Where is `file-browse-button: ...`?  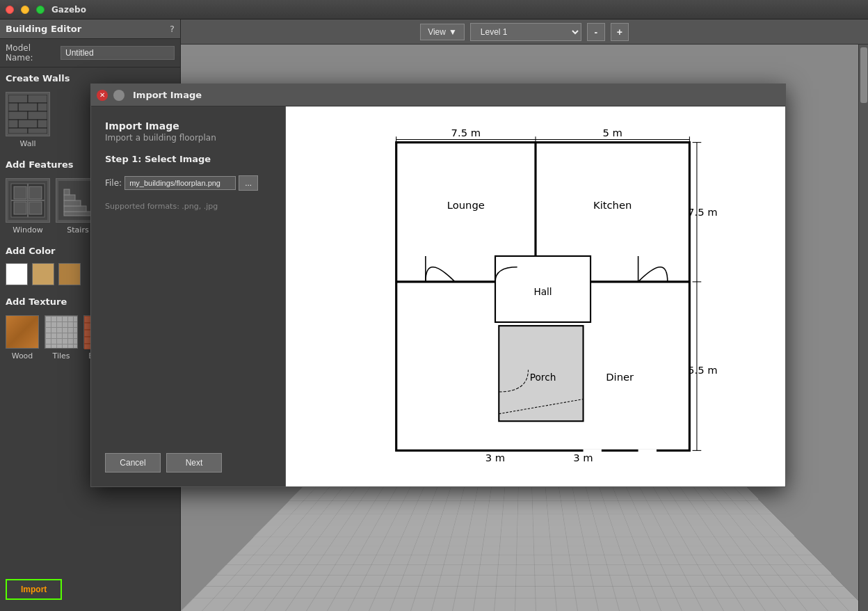 file-browse-button: ... is located at coordinates (248, 183).